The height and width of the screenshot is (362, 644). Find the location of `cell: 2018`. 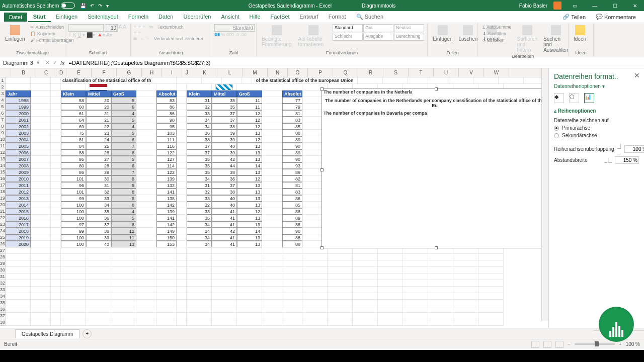

cell: 2018 is located at coordinates (18, 231).